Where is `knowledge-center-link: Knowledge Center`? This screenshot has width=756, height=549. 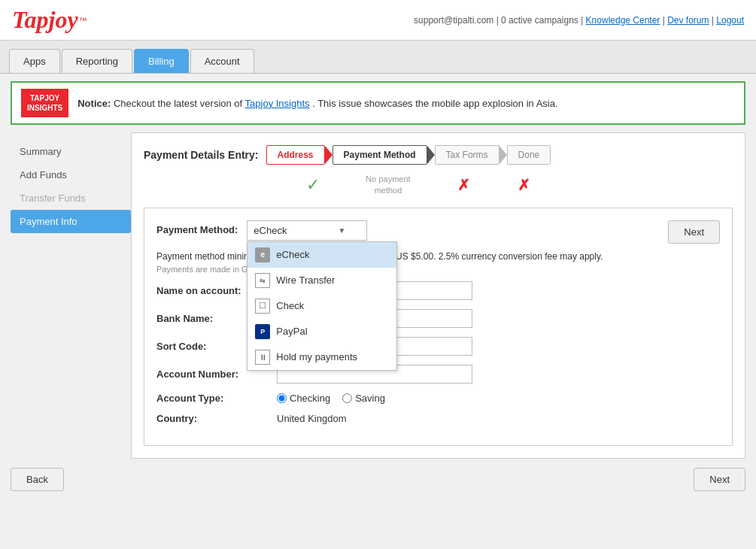
knowledge-center-link: Knowledge Center is located at coordinates (623, 20).